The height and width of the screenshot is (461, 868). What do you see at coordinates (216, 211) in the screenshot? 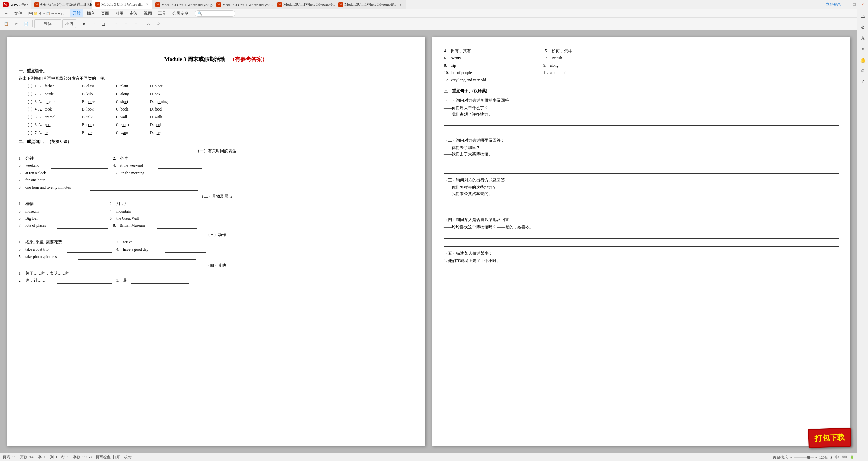
I see `pl-row-2: 3. museum 4. mountain` at bounding box center [216, 211].